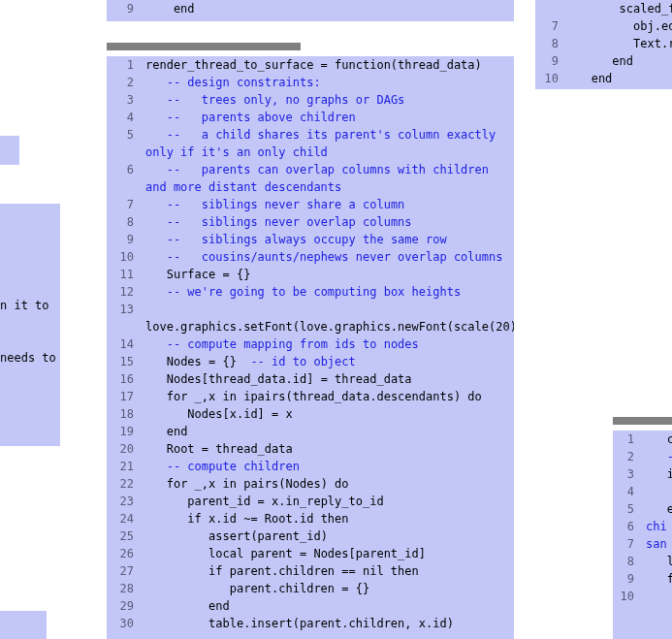 This screenshot has width=672, height=639. What do you see at coordinates (310, 571) in the screenshot?
I see `code-line: 27 if parent.children == nil then` at bounding box center [310, 571].